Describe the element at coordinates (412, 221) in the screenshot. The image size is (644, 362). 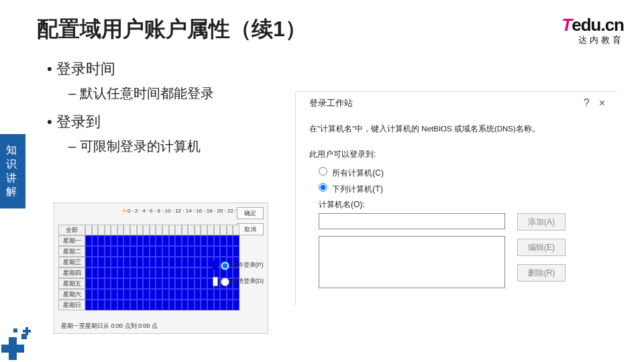
I see `computer-name-input` at that location.